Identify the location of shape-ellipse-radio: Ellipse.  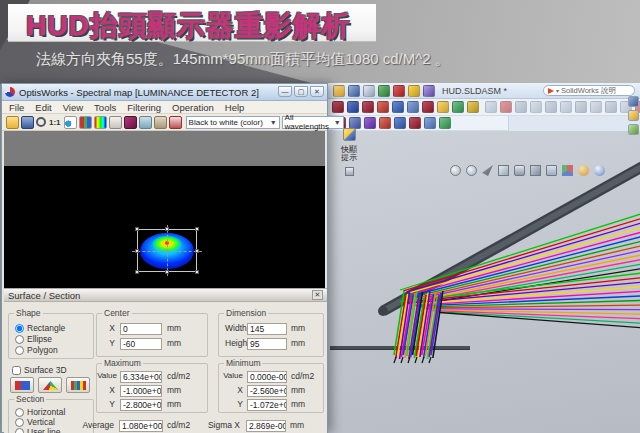
(34, 339).